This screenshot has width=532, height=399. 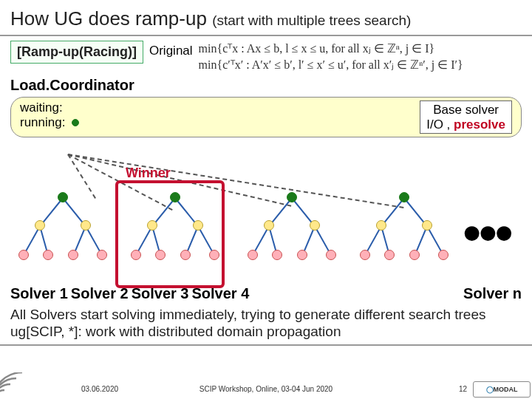 What do you see at coordinates (77, 52) in the screenshot?
I see `phase-box: [Ramp-up(Racing)]` at bounding box center [77, 52].